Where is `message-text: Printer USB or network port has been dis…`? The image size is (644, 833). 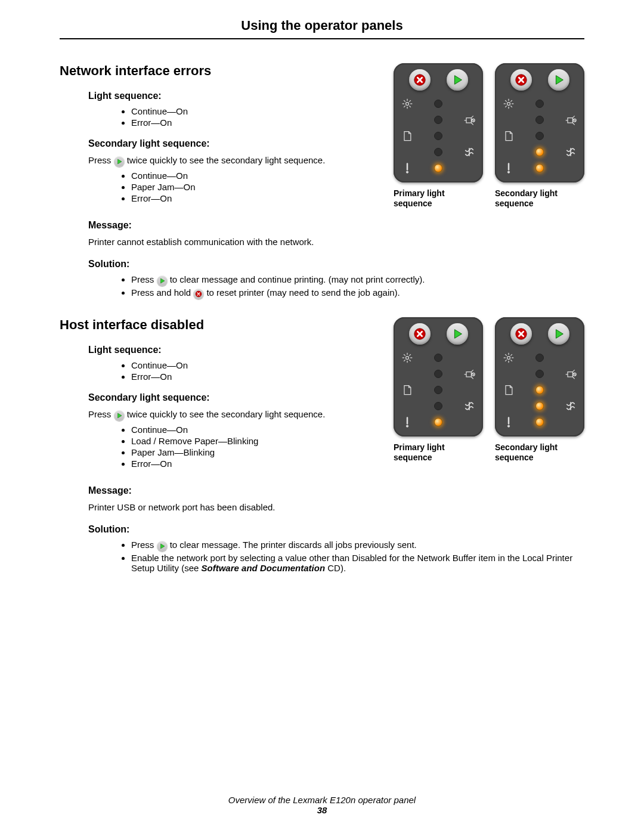 message-text: Printer USB or network port has been dis… is located at coordinates (336, 507).